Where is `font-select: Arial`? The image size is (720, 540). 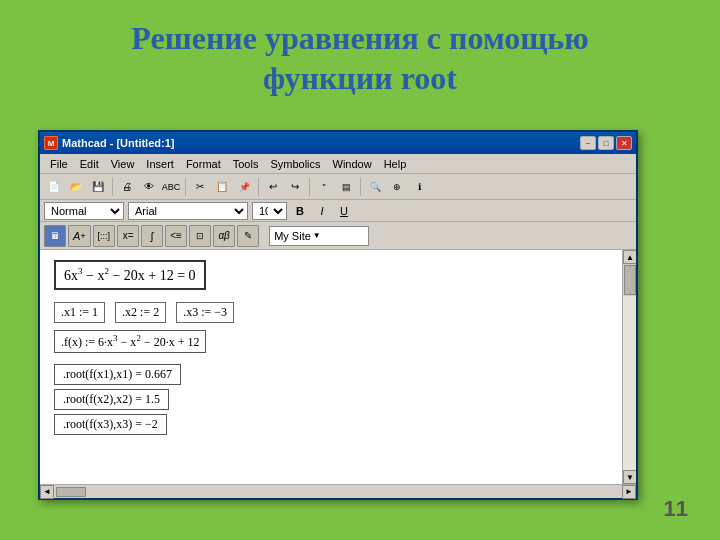 font-select: Arial is located at coordinates (188, 211).